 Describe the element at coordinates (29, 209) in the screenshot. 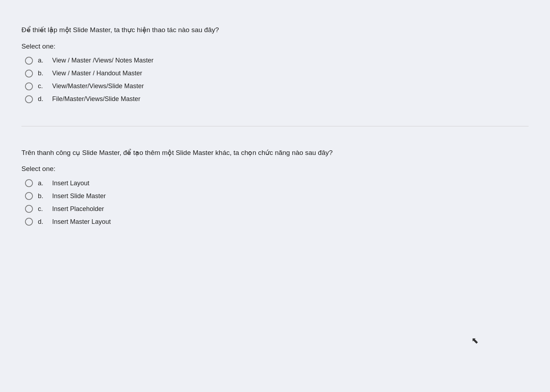

I see `radio-2c` at that location.